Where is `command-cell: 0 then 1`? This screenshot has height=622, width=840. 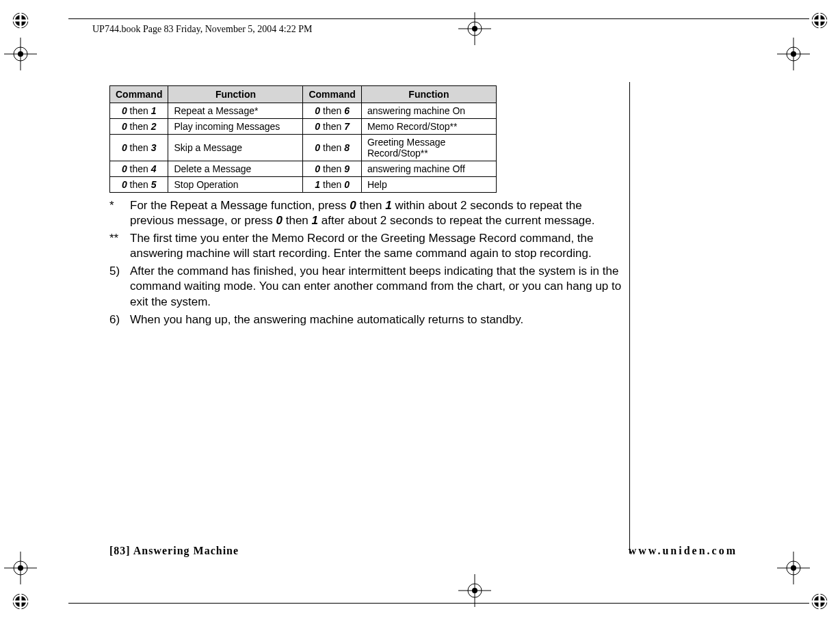 command-cell: 0 then 1 is located at coordinates (140, 111).